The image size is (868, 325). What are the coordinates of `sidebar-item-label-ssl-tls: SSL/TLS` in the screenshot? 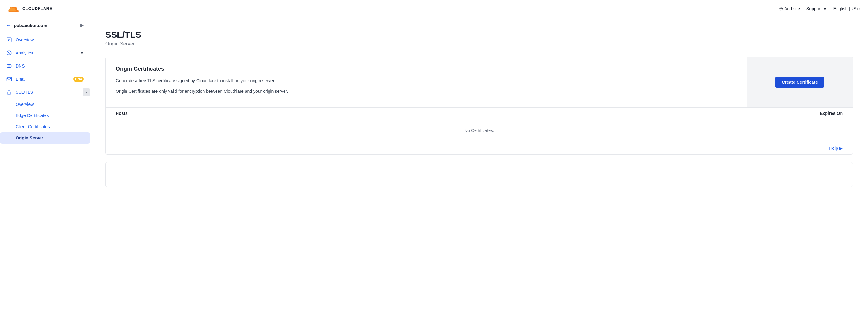 It's located at (50, 92).